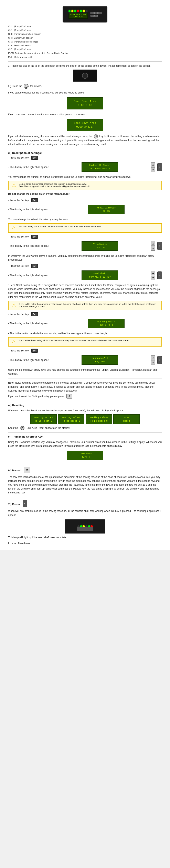 The height and width of the screenshot is (868, 170). What do you see at coordinates (99, 421) in the screenshot?
I see `seeding-d3-l2: To Be Reset 3` at bounding box center [99, 421].